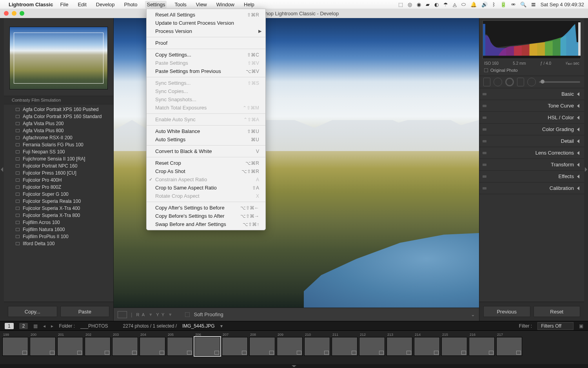 The width and height of the screenshot is (588, 368). Describe the element at coordinates (206, 163) in the screenshot. I see `menuitem-reset-crop: Reset Crop⌥⌘R` at that location.